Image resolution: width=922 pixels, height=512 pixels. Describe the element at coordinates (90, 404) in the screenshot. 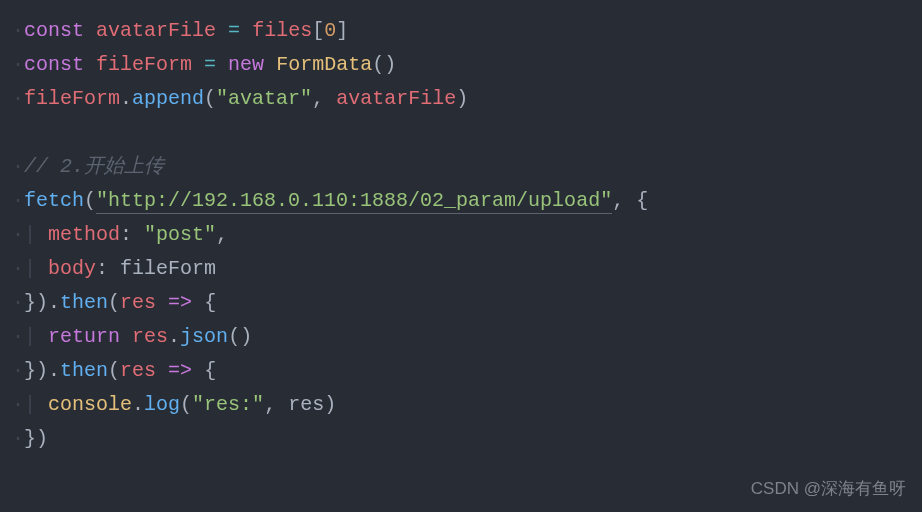

I see `object: console` at that location.